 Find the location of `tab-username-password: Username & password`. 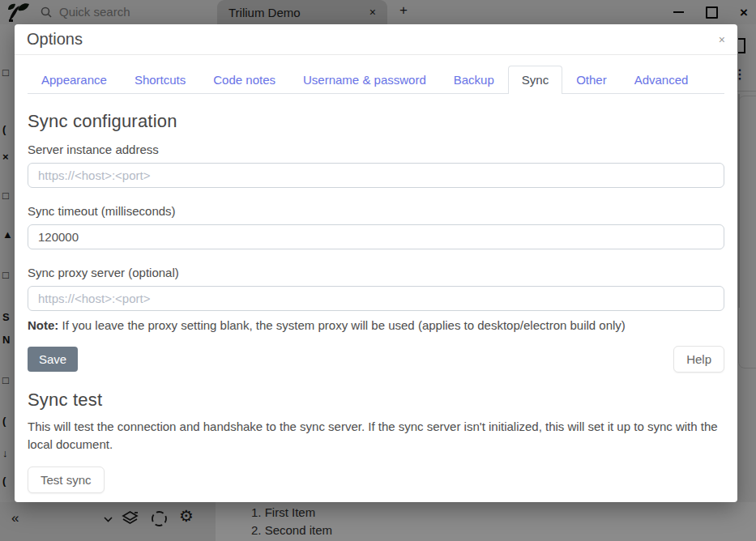

tab-username-password: Username & password is located at coordinates (365, 79).